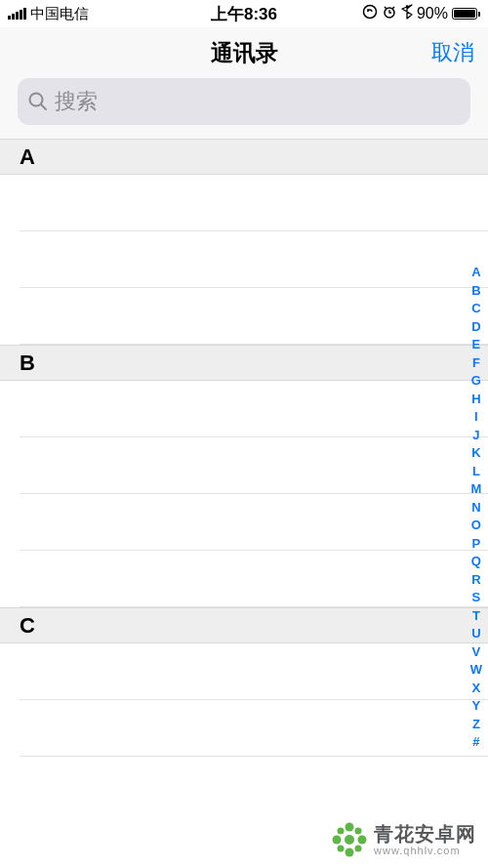 The image size is (488, 868). What do you see at coordinates (476, 508) in the screenshot?
I see `alphabet-index: A B C D E F G H I J K L M N O P Q R S T …` at bounding box center [476, 508].